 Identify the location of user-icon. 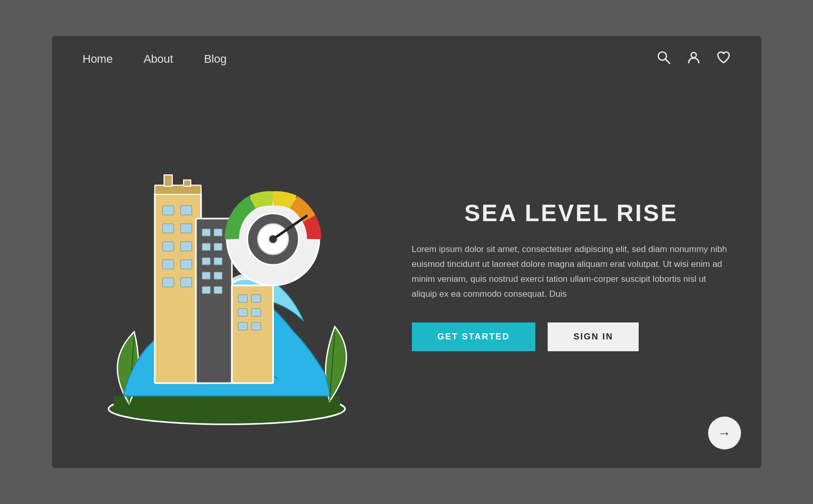
(694, 59).